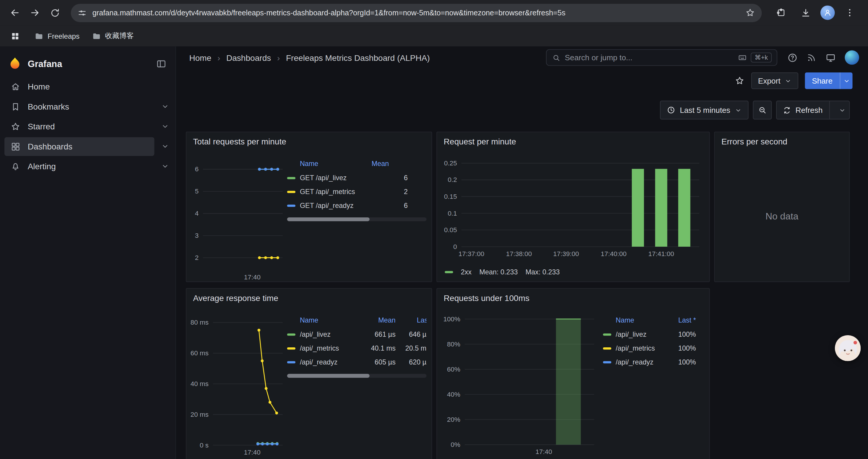 This screenshot has width=868, height=459. Describe the element at coordinates (165, 106) in the screenshot. I see `expand-bookmarks-button` at that location.